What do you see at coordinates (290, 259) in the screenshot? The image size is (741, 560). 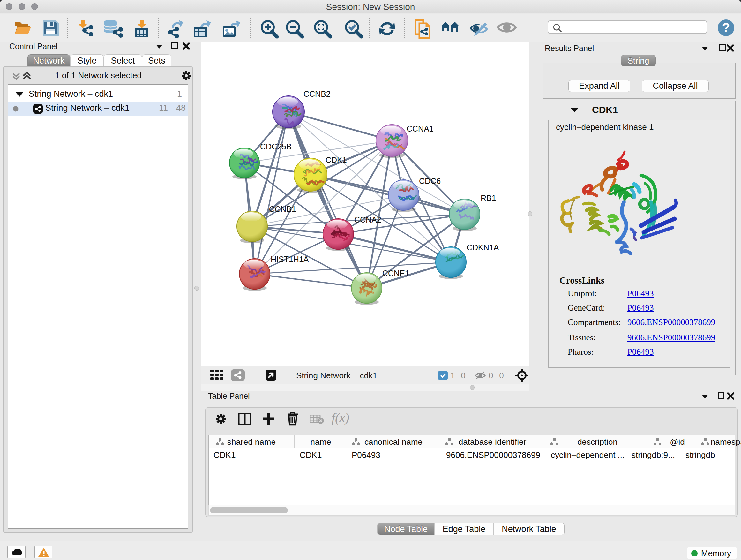 I see `svg-text: HIST1H1A` at bounding box center [290, 259].